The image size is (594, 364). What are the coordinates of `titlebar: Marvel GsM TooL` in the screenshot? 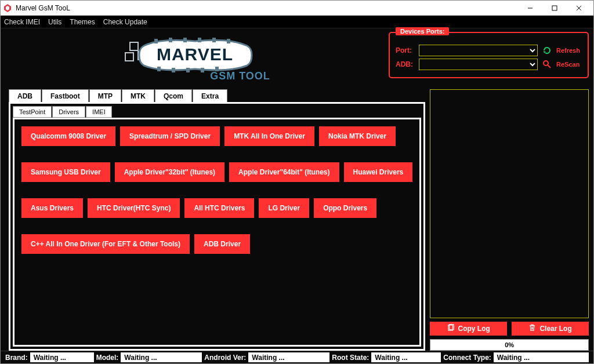 It's located at (297, 8).